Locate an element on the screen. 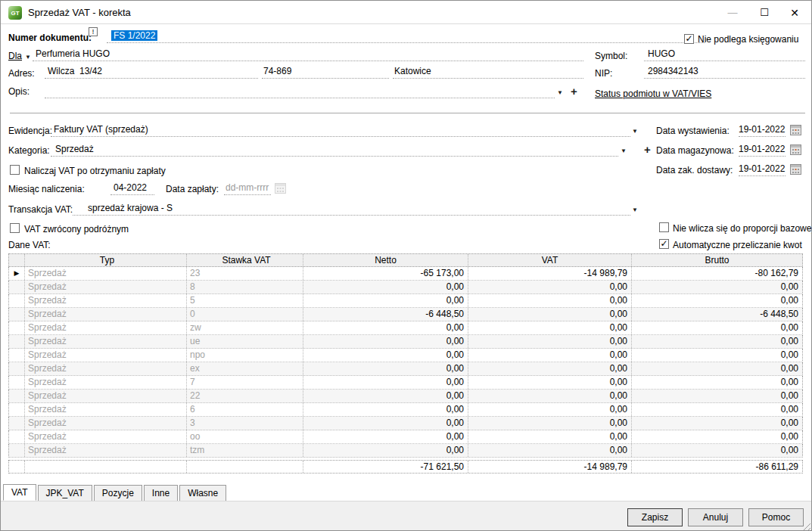 Image resolution: width=812 pixels, height=531 pixels. close-icon: ✕ is located at coordinates (795, 12).